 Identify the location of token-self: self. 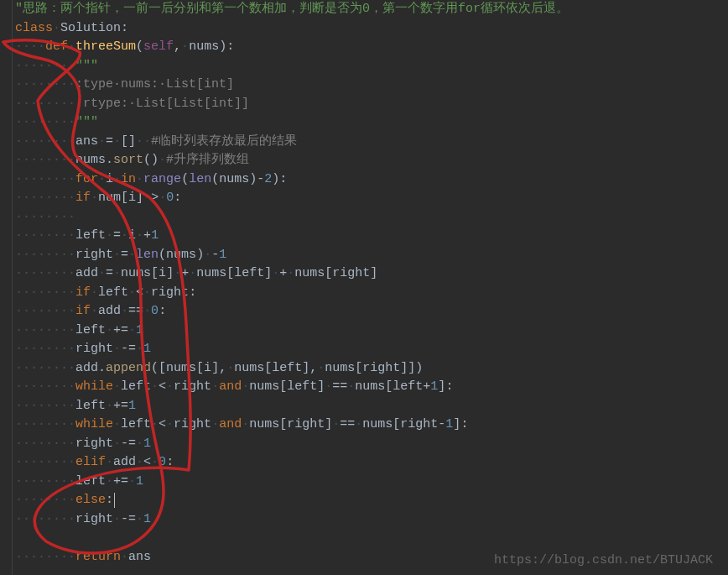
(159, 47).